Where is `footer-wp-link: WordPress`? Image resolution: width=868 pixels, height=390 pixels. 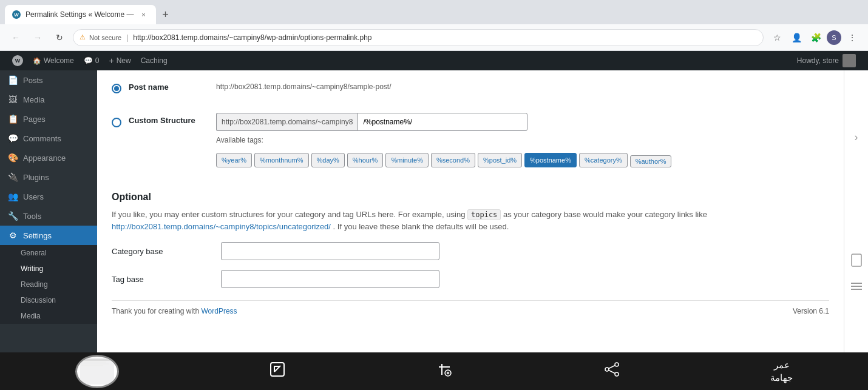 footer-wp-link: WordPress is located at coordinates (219, 311).